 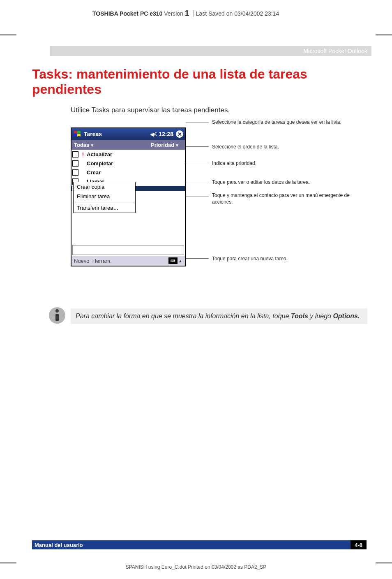 What do you see at coordinates (127, 14) in the screenshot?
I see `product-name: TOSHIBA Pocket PC e310` at bounding box center [127, 14].